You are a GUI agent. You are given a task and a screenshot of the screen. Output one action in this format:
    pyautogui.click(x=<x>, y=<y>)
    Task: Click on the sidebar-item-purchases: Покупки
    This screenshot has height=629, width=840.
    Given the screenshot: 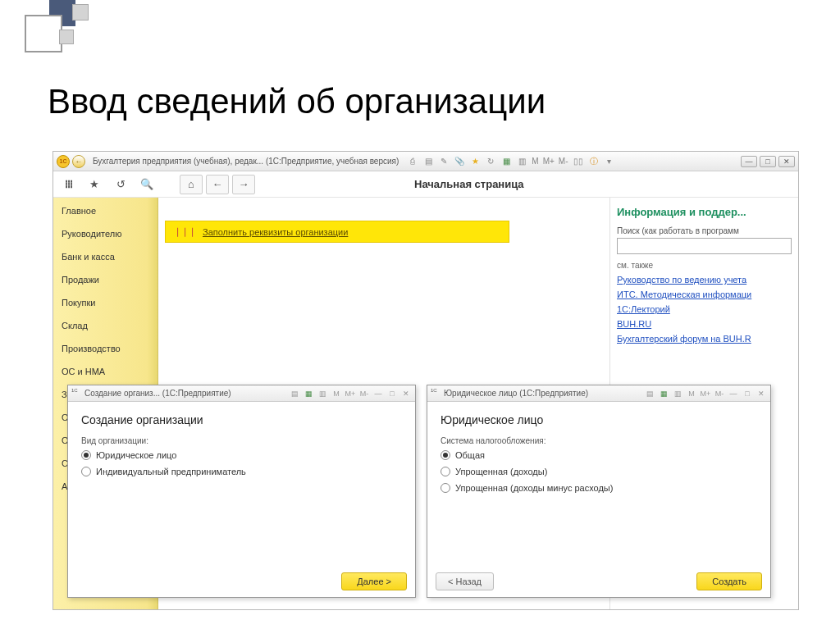 What is the action you would take?
    pyautogui.click(x=105, y=303)
    